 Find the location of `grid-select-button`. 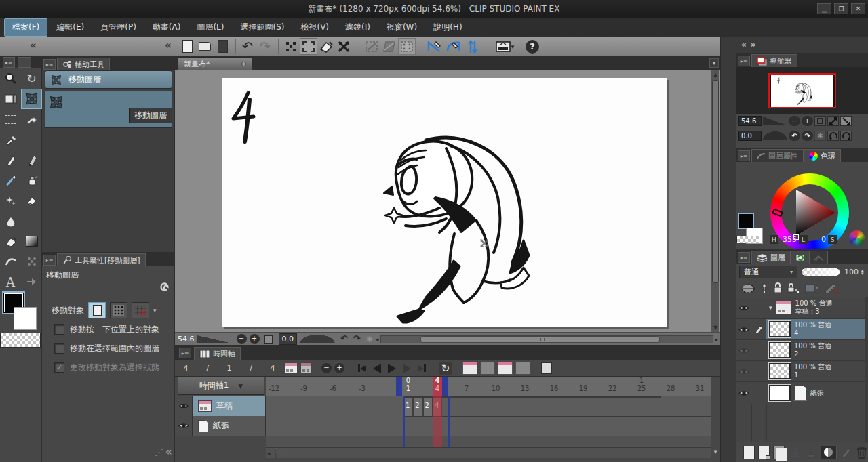

grid-select-button is located at coordinates (407, 46).